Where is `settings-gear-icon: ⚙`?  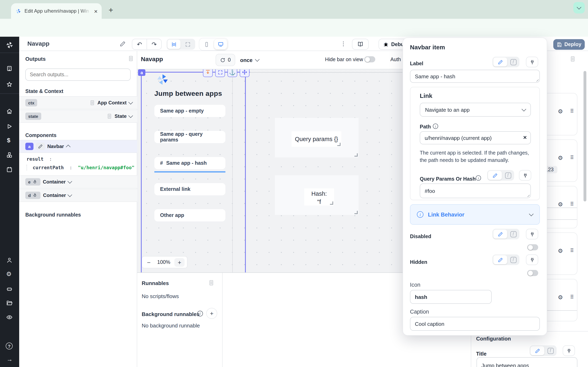 settings-gear-icon: ⚙ is located at coordinates (9, 274).